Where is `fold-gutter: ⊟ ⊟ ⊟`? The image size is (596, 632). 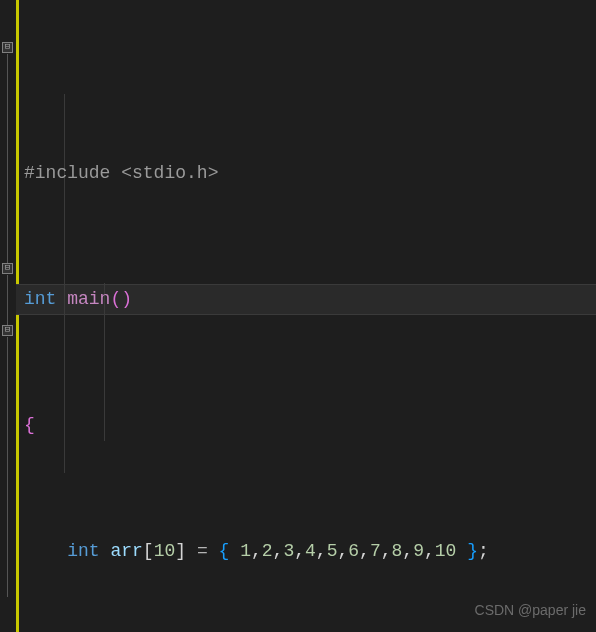 fold-gutter: ⊟ ⊟ ⊟ is located at coordinates (8, 316).